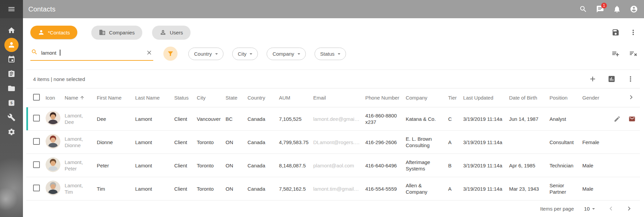 This screenshot has width=644, height=217. What do you see at coordinates (611, 209) in the screenshot?
I see `previous-page-icon` at bounding box center [611, 209].